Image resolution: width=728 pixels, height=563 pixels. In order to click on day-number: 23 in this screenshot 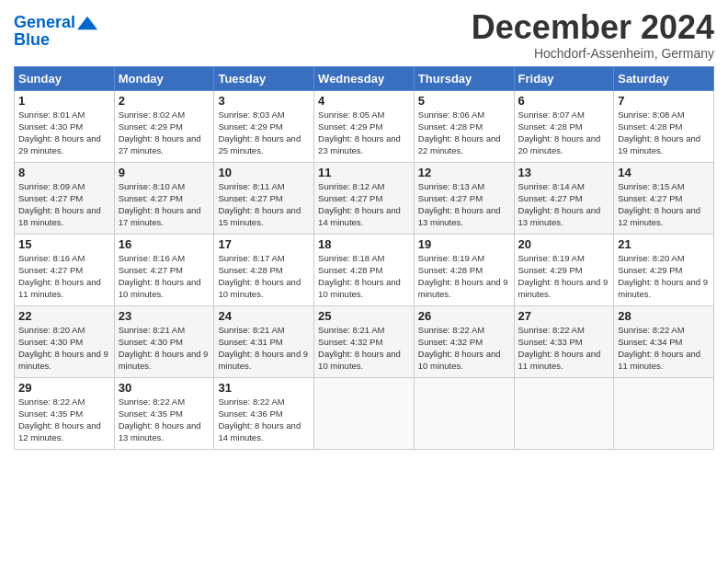, I will do `click(165, 316)`.